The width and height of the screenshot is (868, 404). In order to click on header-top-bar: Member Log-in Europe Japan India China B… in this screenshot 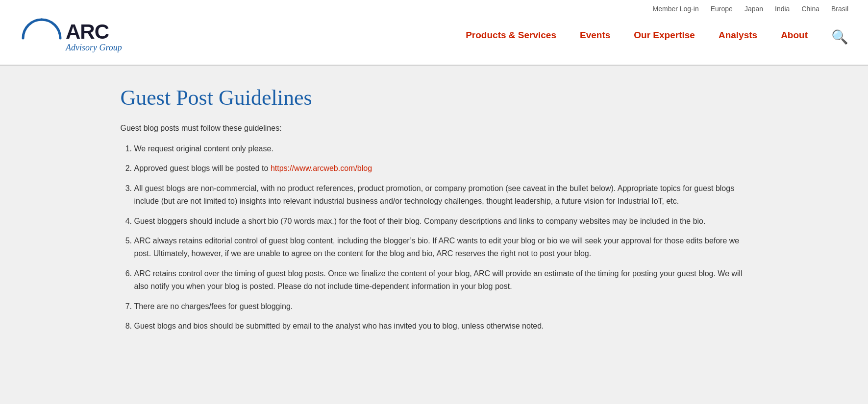, I will do `click(434, 7)`.